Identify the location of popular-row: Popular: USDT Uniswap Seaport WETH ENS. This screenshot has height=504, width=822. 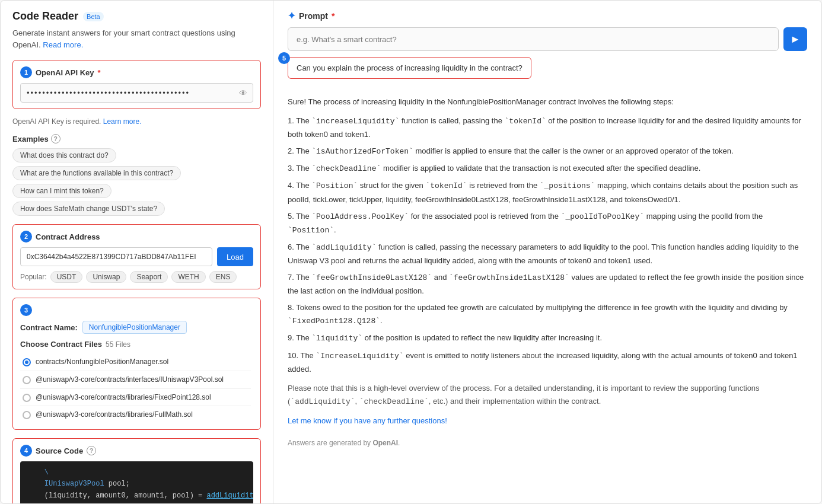
(136, 277).